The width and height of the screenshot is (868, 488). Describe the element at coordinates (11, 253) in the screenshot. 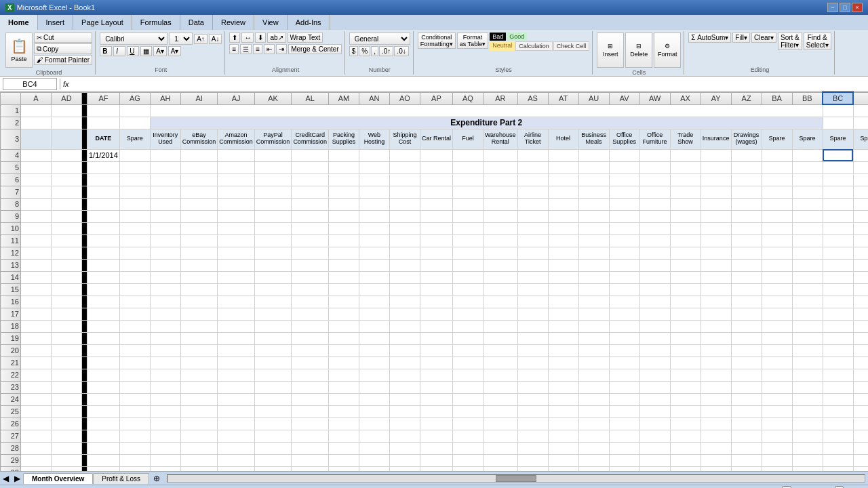

I see `row-12: 12` at that location.